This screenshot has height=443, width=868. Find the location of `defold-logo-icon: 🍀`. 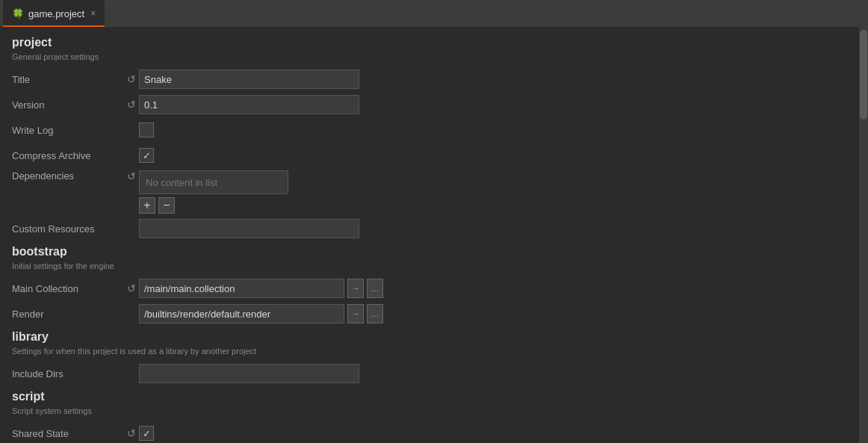

defold-logo-icon: 🍀 is located at coordinates (18, 13).